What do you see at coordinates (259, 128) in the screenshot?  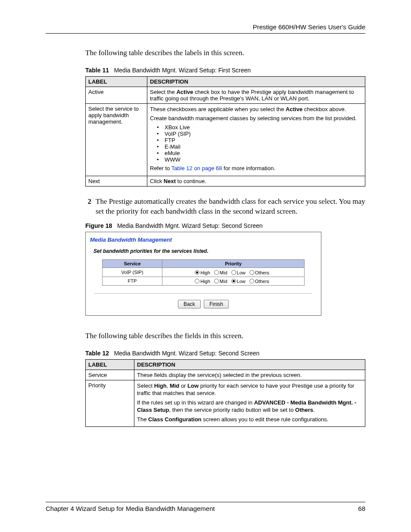 I see `list-item: XBox Live` at bounding box center [259, 128].